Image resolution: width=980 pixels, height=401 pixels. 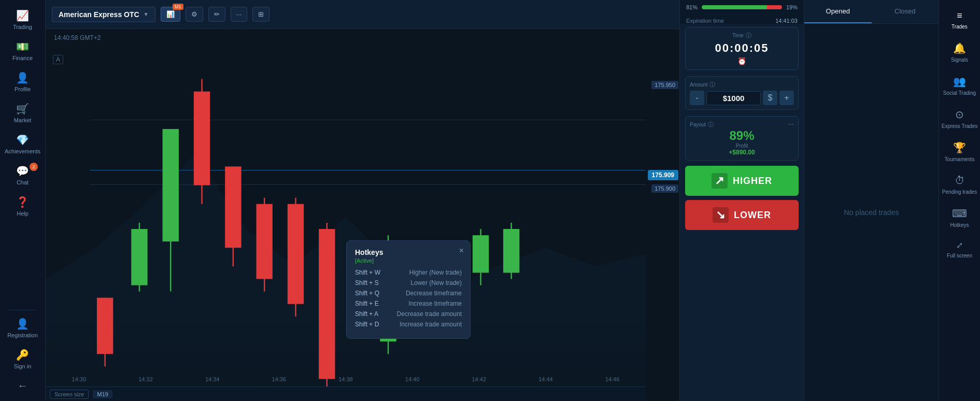 What do you see at coordinates (279, 379) in the screenshot?
I see `x-label-4: 14:36` at bounding box center [279, 379].